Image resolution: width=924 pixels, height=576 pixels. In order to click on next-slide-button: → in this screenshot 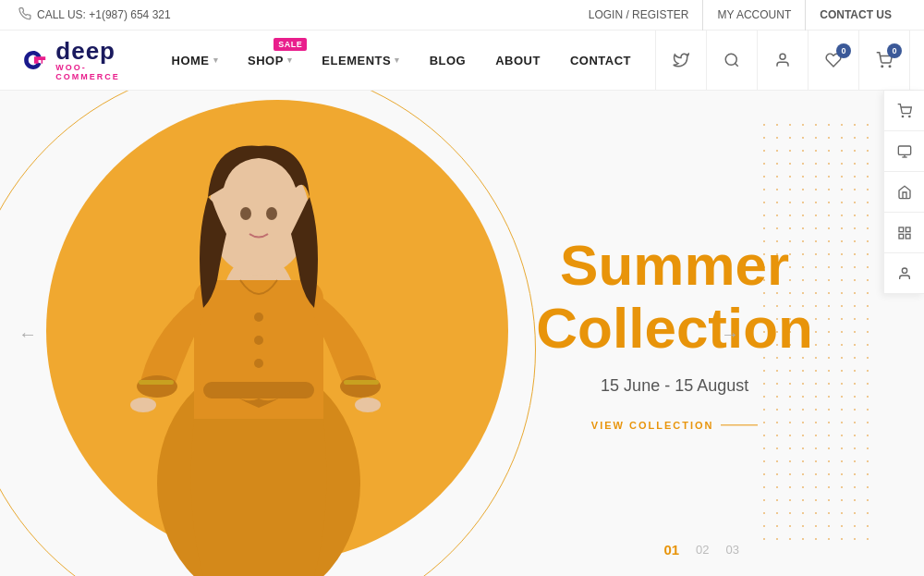, I will do `click(730, 333)`.